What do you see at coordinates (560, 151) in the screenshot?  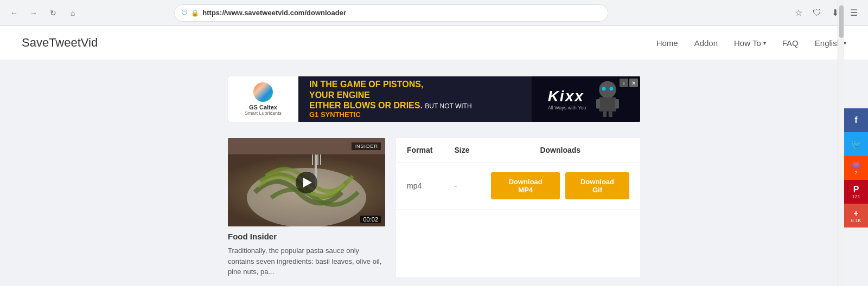 I see `col-downloads: Downloads` at bounding box center [560, 151].